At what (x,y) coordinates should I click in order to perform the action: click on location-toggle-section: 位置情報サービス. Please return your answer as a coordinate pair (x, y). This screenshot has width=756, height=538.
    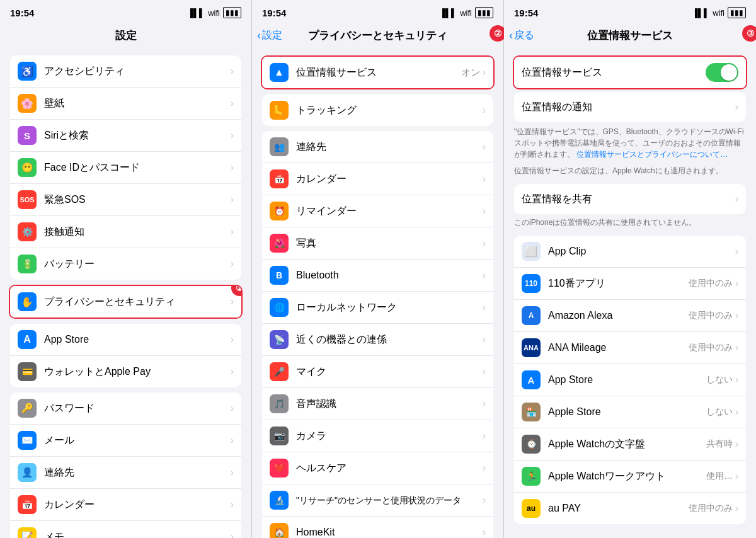
    Looking at the image, I should click on (630, 72).